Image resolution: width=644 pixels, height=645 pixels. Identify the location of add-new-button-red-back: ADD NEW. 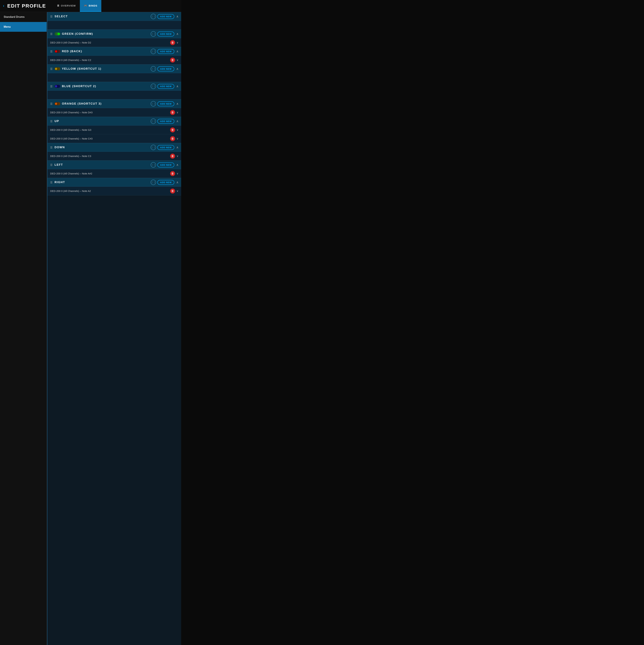
(166, 51).